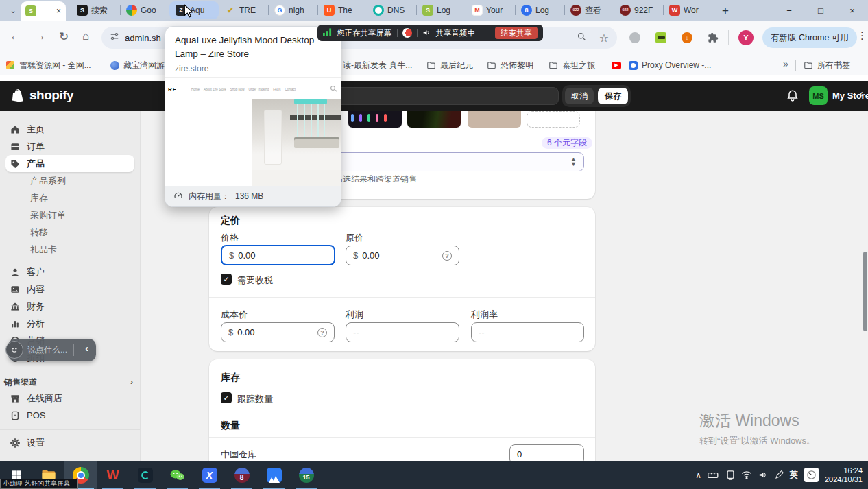  Describe the element at coordinates (661, 38) in the screenshot. I see `extension-green-icon` at that location.